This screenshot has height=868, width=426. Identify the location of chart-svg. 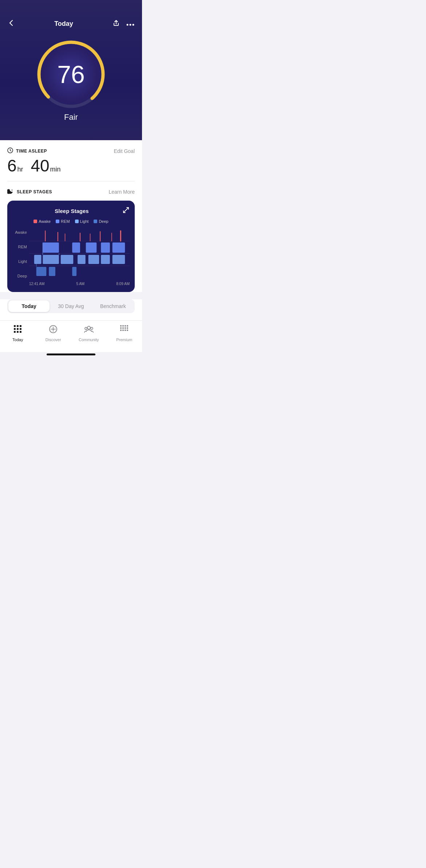
(79, 253).